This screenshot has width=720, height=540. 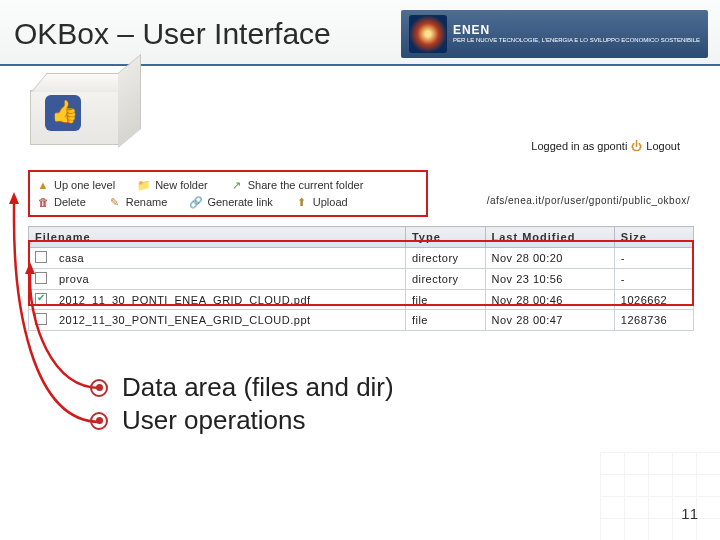 I want to click on upload-icon: ⬆, so click(x=302, y=202).